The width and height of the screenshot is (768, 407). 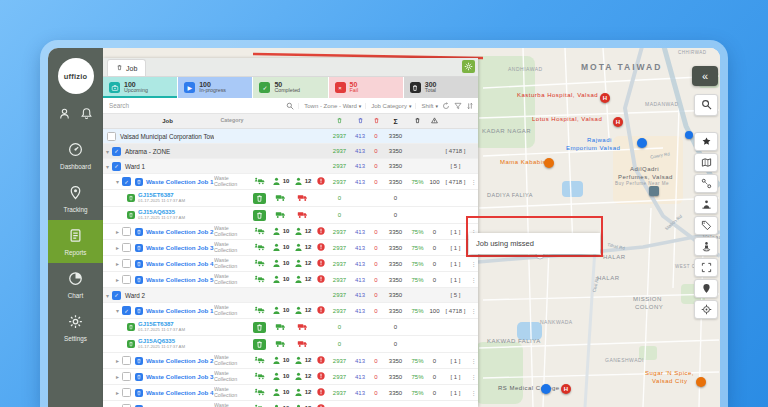 I want to click on panel-settings-button, so click(x=468, y=66).